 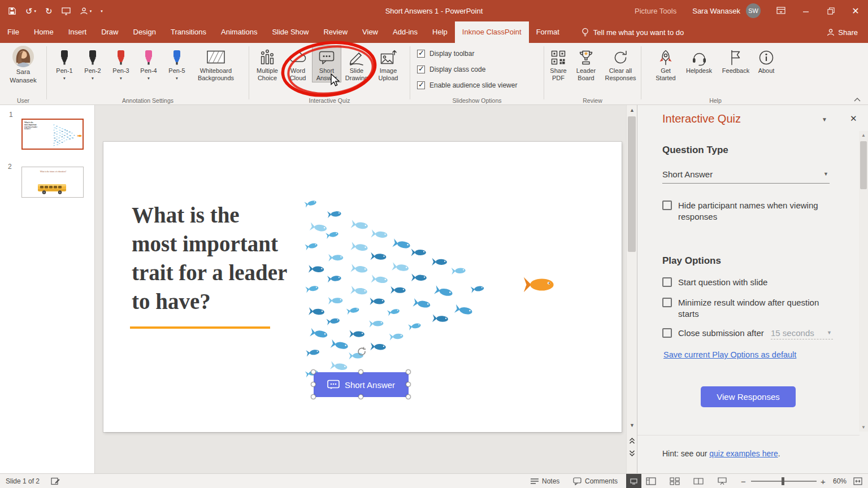 What do you see at coordinates (12, 11) in the screenshot?
I see `save-icon` at bounding box center [12, 11].